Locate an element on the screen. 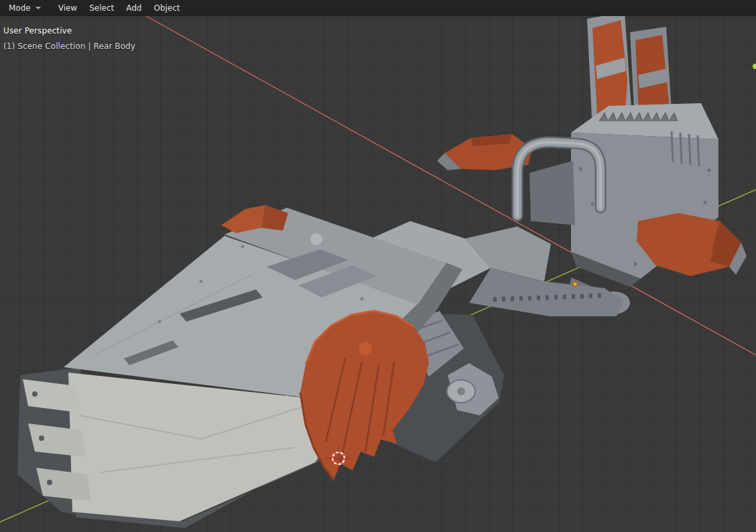  menu-view-label: View is located at coordinates (68, 8).